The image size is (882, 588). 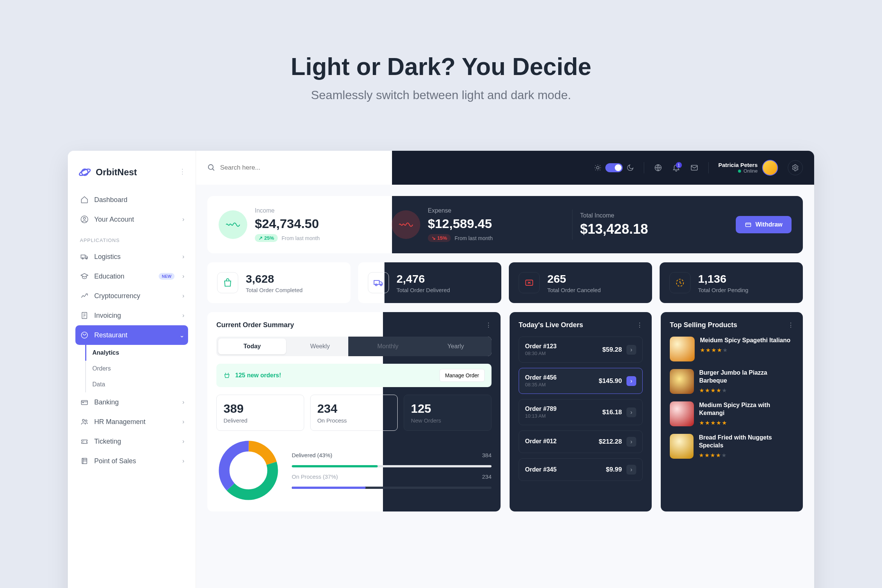 I want to click on panel-title: Today's Live Orders, so click(x=551, y=325).